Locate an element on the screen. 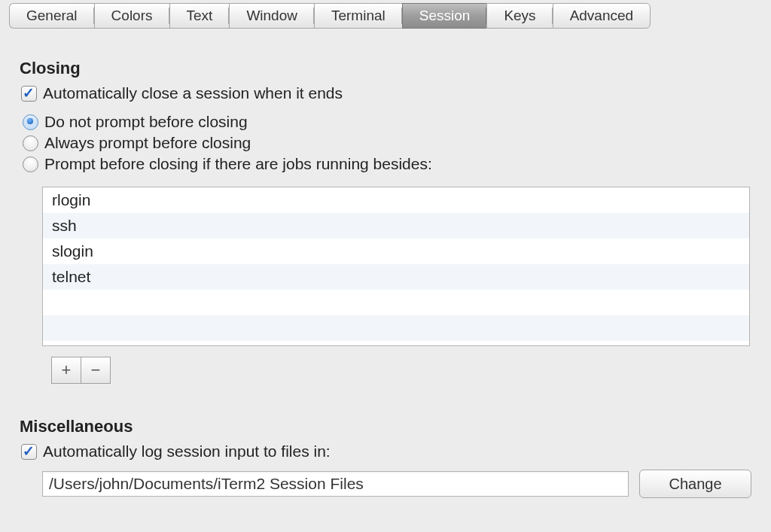 The width and height of the screenshot is (771, 532). job-name: slogin is located at coordinates (72, 251).